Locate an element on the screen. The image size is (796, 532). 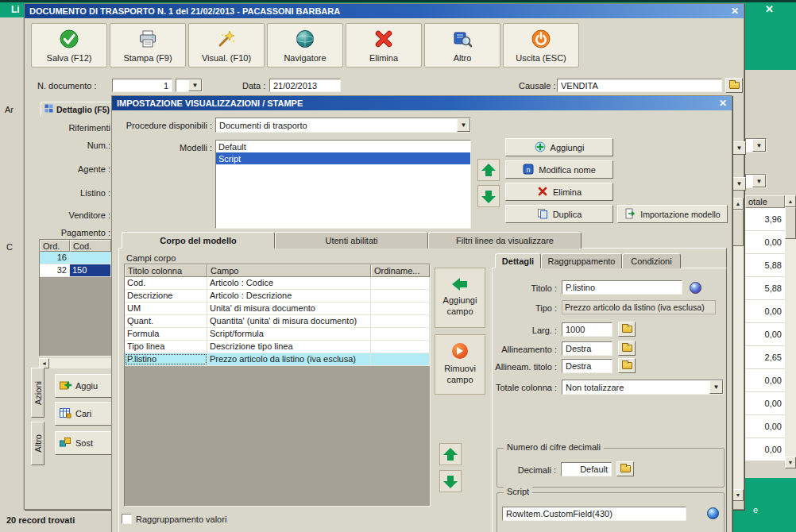
tab-utenti-abilitati: Utenti abilitati is located at coordinates (351, 240).